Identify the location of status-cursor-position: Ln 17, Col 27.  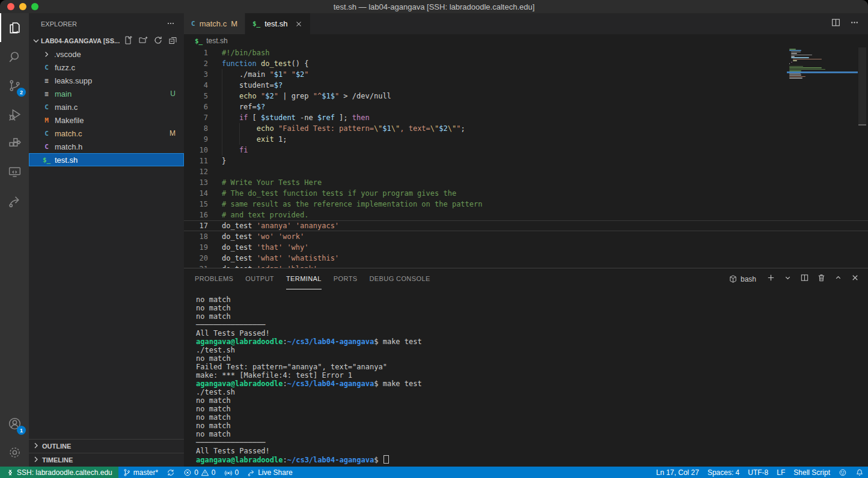
(678, 472).